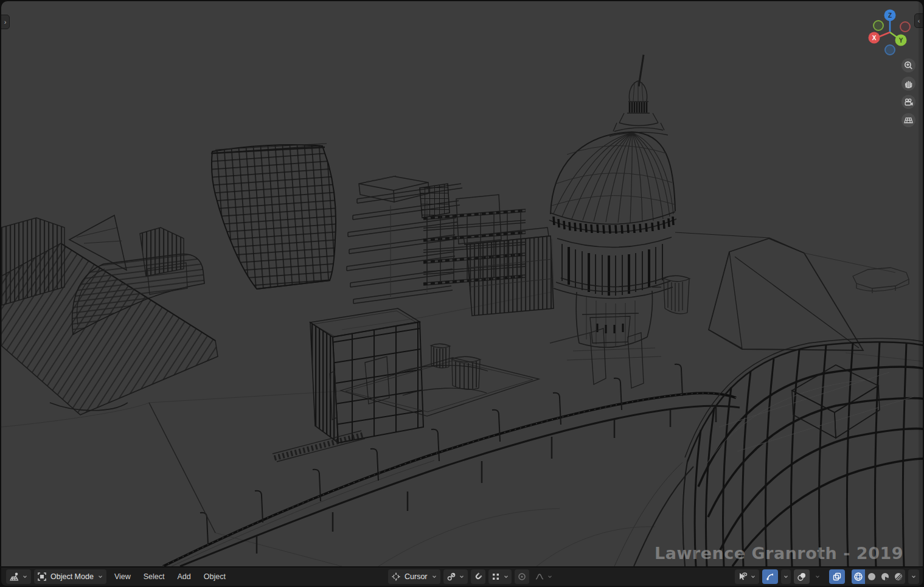  I want to click on axis-neg-x-ball, so click(905, 27).